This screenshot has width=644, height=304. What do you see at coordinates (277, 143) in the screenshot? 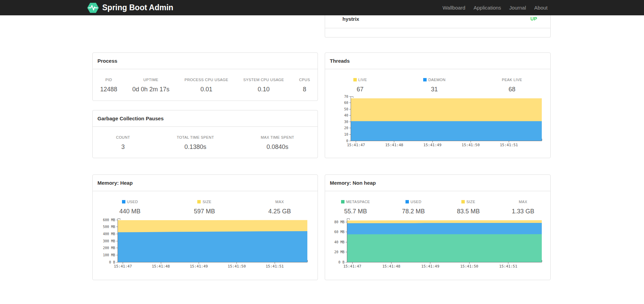
I see `stat-gc-max-time: MAX TIME SPENT 0.0840s` at bounding box center [277, 143].